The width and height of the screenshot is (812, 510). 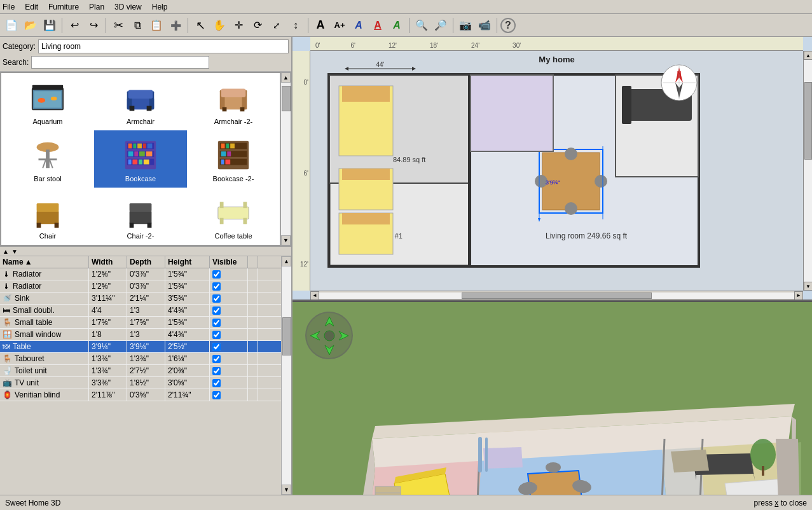 What do you see at coordinates (141, 383) in the screenshot?
I see `table-row: 📺 TV unit 3'3⅜" 1'8½" 3'0⅝"` at bounding box center [141, 383].